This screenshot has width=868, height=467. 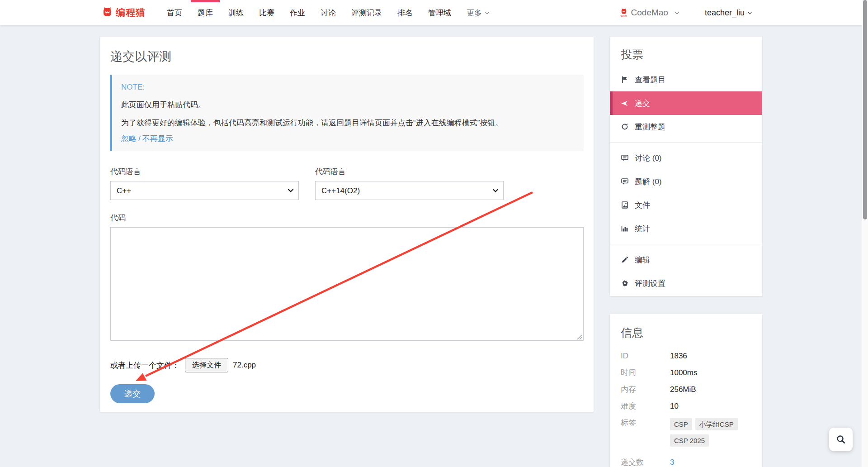 I want to click on gear-icon, so click(x=625, y=283).